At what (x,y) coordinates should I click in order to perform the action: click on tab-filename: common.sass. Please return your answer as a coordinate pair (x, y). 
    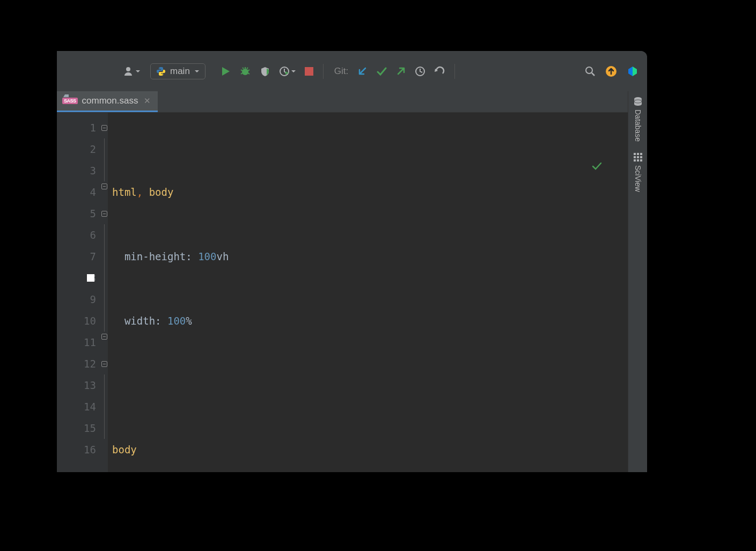
    Looking at the image, I should click on (111, 101).